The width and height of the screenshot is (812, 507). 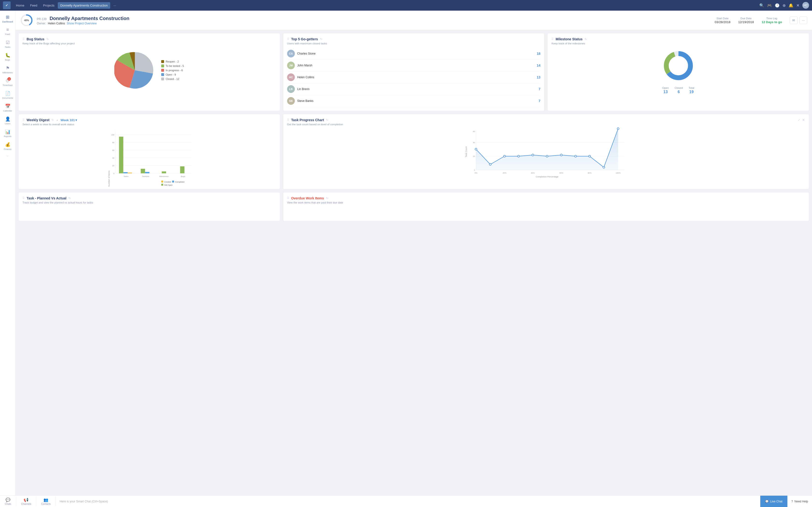 I want to click on milestone-refresh-icon: ↻, so click(x=586, y=39).